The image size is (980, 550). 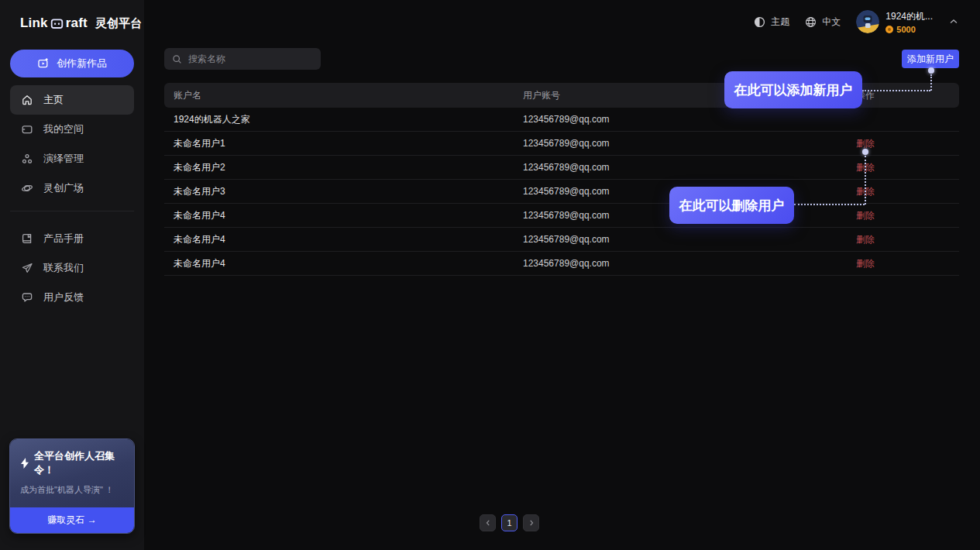 What do you see at coordinates (72, 188) in the screenshot?
I see `sidebar-item-lingchuang-square: 灵创广场` at bounding box center [72, 188].